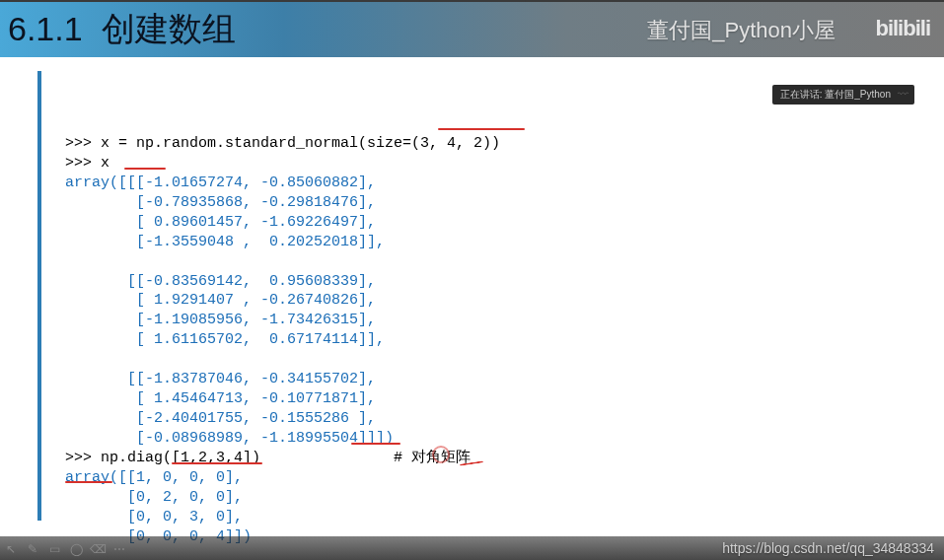 This screenshot has height=560, width=944. Describe the element at coordinates (282, 144) in the screenshot. I see `code-line: >>> x = np.random.standard_normal(size=(…` at that location.